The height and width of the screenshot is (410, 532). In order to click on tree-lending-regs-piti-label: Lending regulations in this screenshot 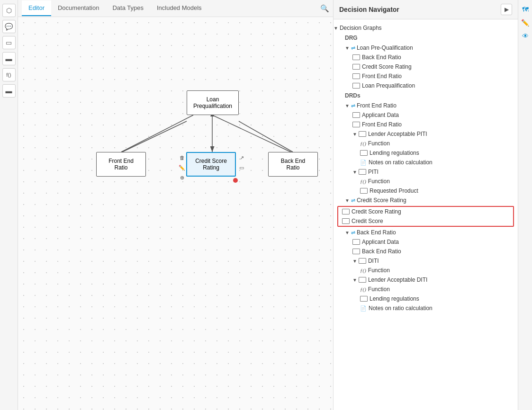, I will do `click(394, 153)`.